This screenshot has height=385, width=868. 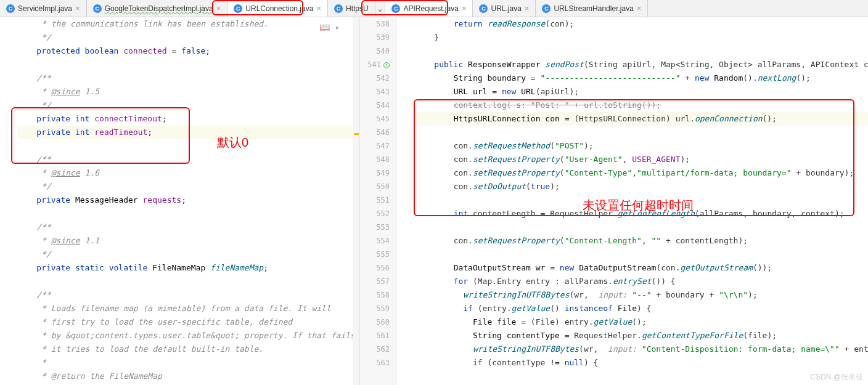 I want to click on tab-label: URL.java, so click(x=506, y=9).